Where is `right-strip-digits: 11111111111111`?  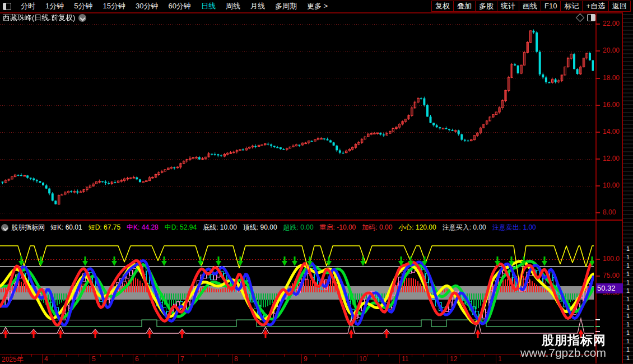
right-strip-digits: 11111111111111 is located at coordinates (628, 304).